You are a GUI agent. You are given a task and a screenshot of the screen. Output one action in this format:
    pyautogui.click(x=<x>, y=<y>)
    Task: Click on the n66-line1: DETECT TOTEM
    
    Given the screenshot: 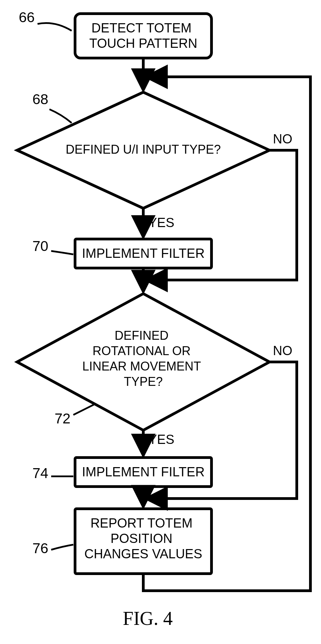 What is the action you would take?
    pyautogui.click(x=141, y=28)
    